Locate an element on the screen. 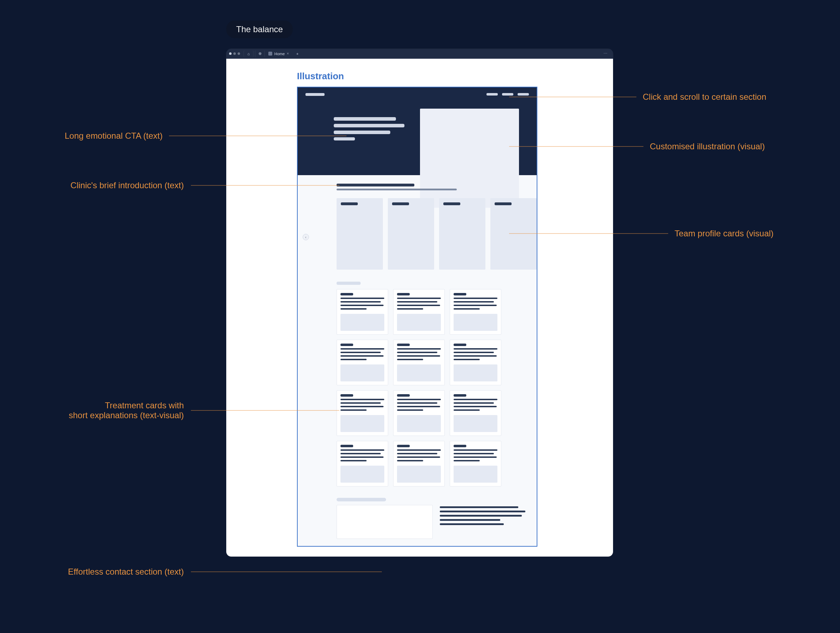 The width and height of the screenshot is (840, 633). home-icon: ⌂ is located at coordinates (248, 54).